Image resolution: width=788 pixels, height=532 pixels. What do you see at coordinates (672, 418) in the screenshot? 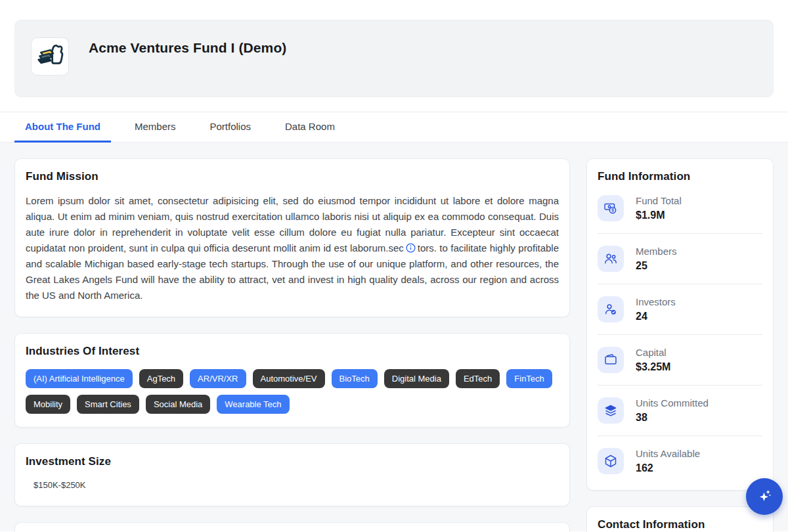
I see `stat-value: 38` at bounding box center [672, 418].